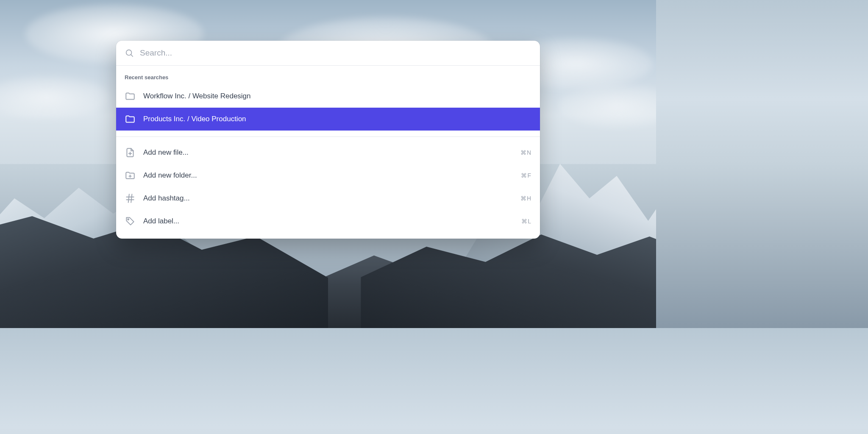 The width and height of the screenshot is (868, 434). Describe the element at coordinates (130, 198) in the screenshot. I see `hashtag-icon` at that location.